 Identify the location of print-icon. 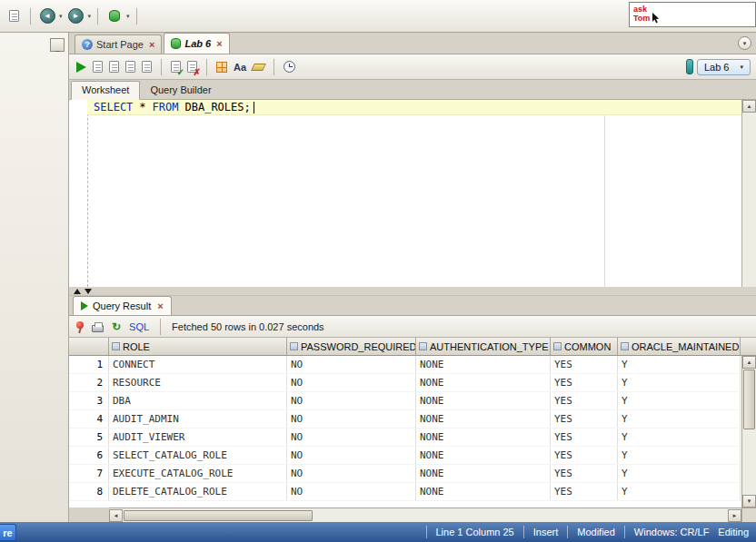
(98, 329).